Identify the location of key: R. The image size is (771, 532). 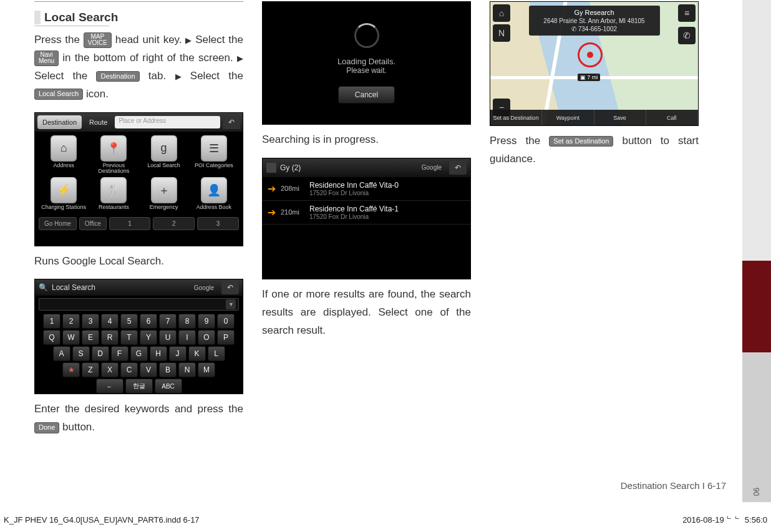
(110, 337).